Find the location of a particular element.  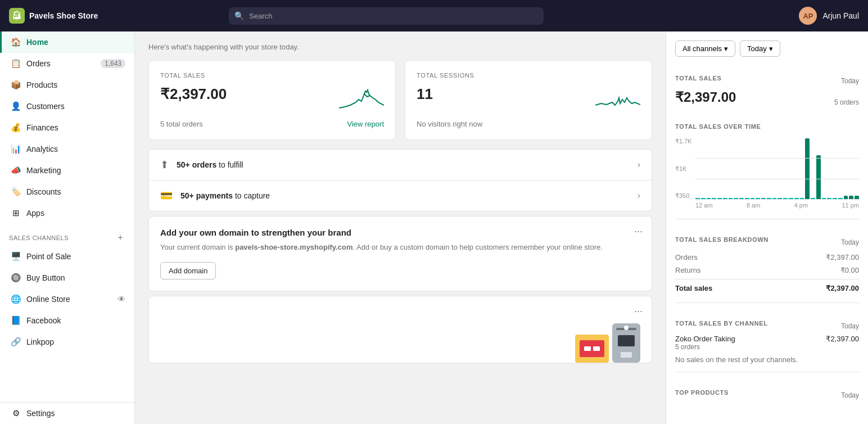

add-sales-channel-button: ＋ is located at coordinates (120, 237).